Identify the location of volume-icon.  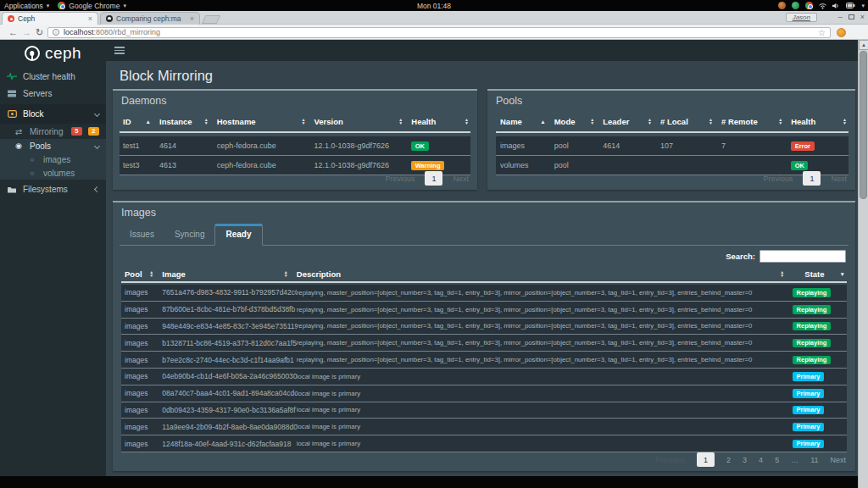
(836, 6).